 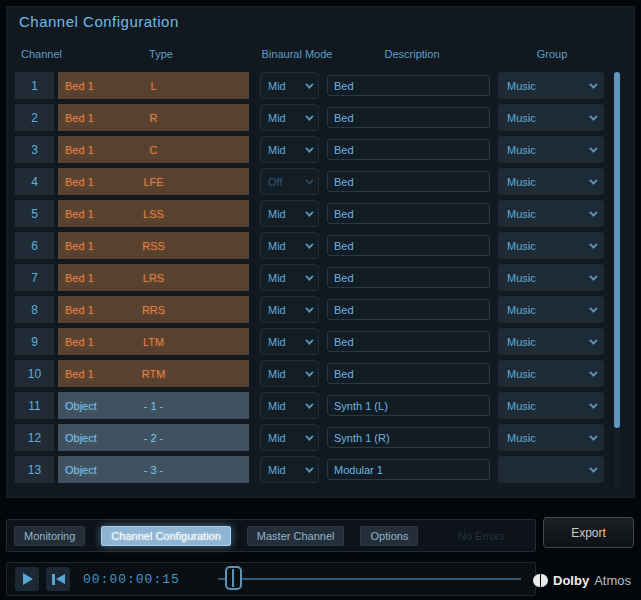 What do you see at coordinates (571, 580) in the screenshot?
I see `brand-name: Dolby` at bounding box center [571, 580].